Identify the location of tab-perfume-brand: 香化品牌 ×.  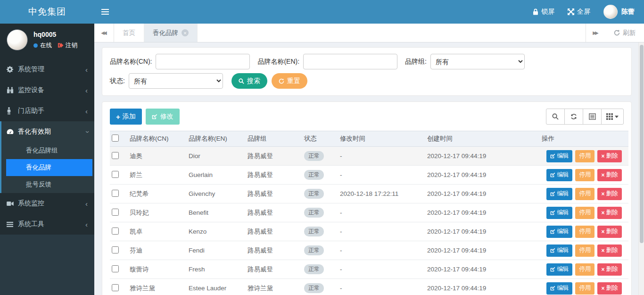
(171, 33).